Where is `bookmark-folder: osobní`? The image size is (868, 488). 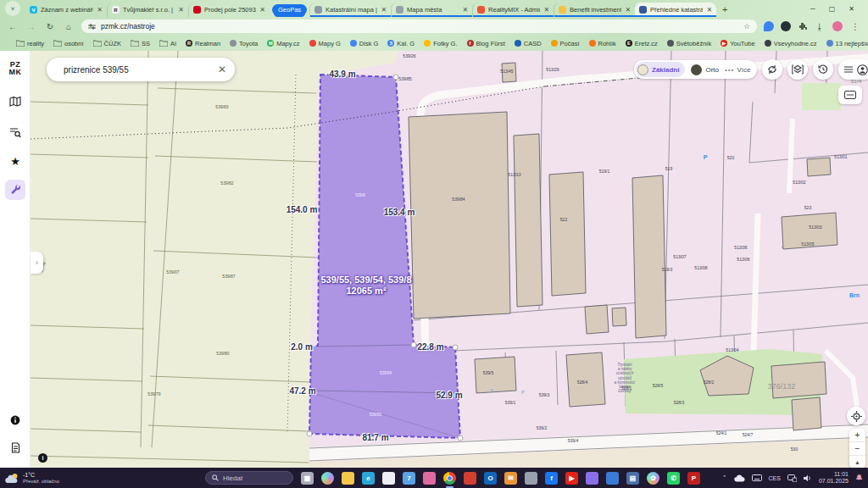
bookmark-folder: osobní is located at coordinates (69, 44).